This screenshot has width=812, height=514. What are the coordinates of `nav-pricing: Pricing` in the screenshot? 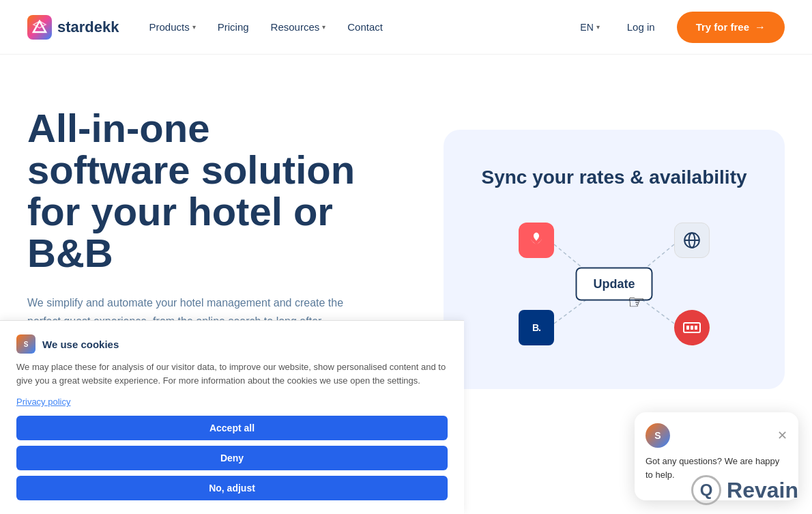 It's located at (233, 27).